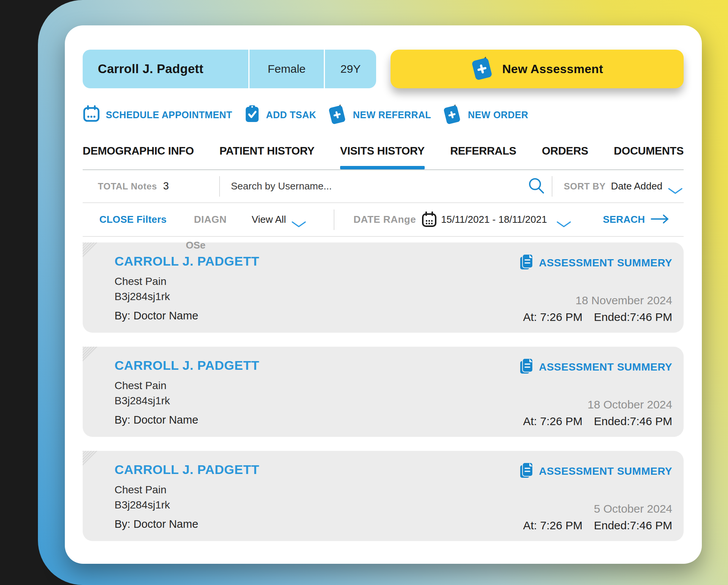 The height and width of the screenshot is (585, 728). Describe the element at coordinates (537, 69) in the screenshot. I see `new-assessment-button: New Assessment` at that location.